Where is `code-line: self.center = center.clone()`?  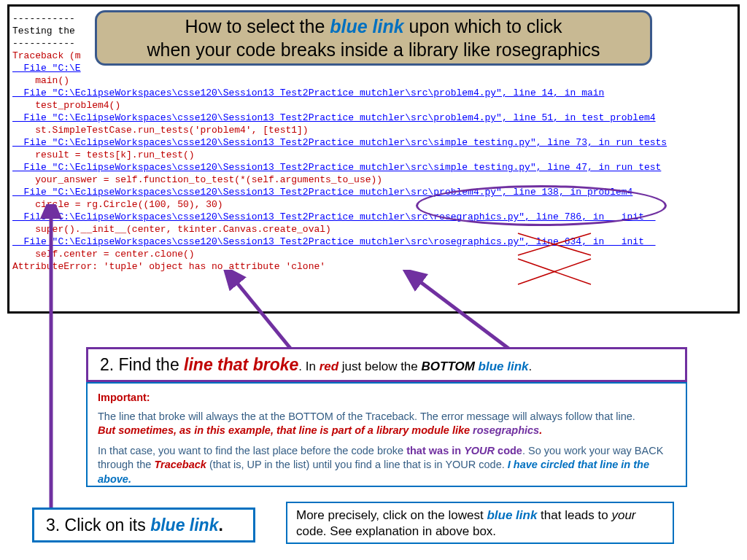
code-line: self.center = center.clone() is located at coordinates (104, 254).